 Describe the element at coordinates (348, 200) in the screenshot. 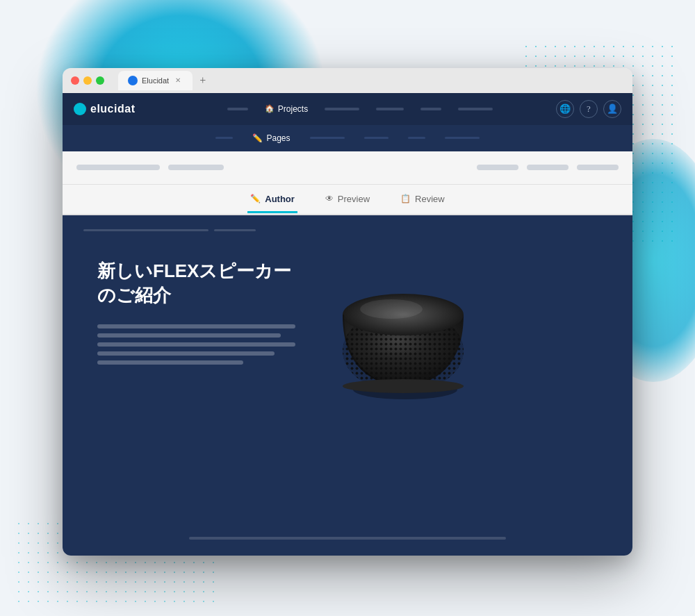

I see `tab-preview: 👁 Preview` at that location.